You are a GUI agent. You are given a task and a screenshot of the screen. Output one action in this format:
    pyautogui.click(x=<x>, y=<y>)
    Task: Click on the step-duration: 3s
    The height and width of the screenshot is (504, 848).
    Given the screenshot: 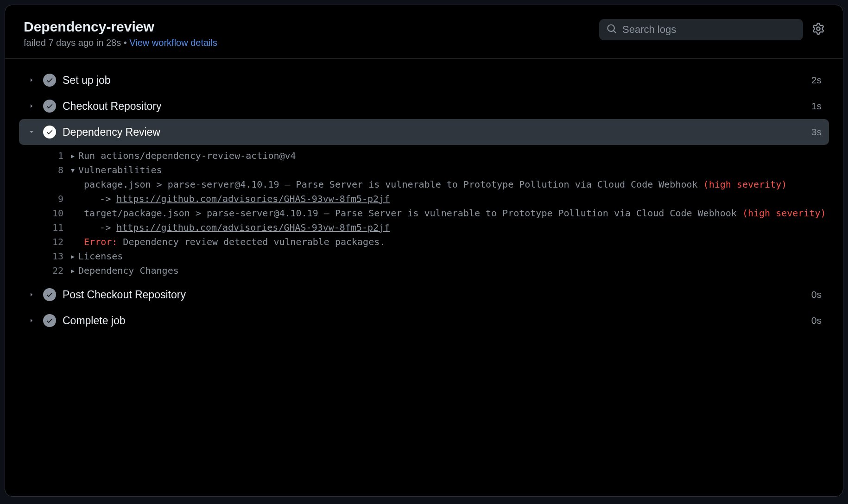 What is the action you would take?
    pyautogui.click(x=816, y=132)
    